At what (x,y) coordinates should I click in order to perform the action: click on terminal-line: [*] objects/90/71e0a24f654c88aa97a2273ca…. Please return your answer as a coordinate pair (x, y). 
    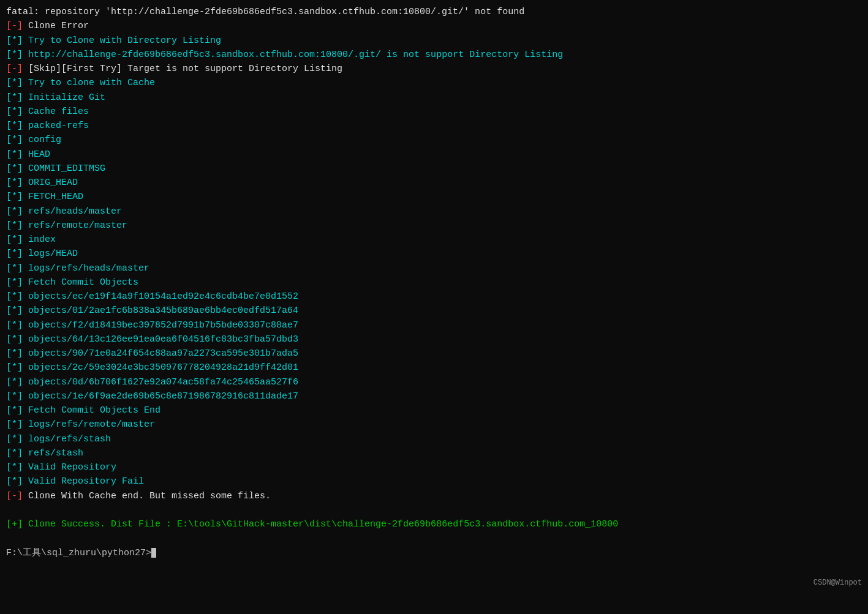
    Looking at the image, I should click on (434, 354).